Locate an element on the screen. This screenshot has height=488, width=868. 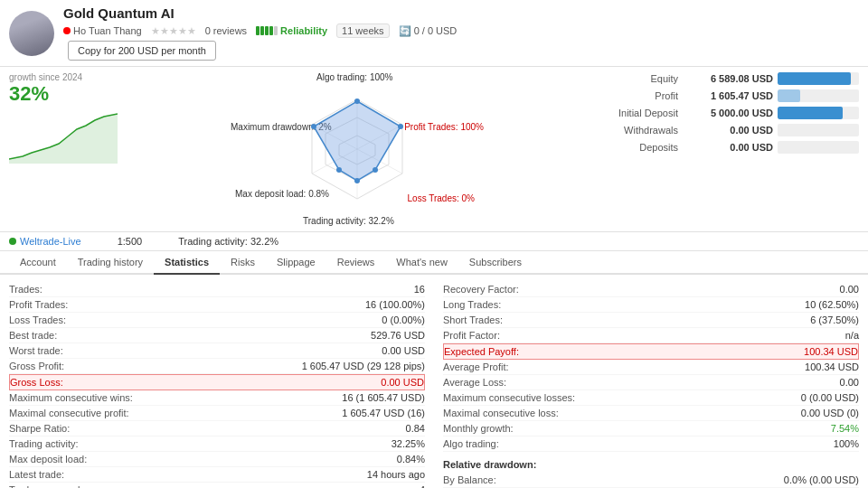
broker-item: Weltrade-Live is located at coordinates (45, 241).